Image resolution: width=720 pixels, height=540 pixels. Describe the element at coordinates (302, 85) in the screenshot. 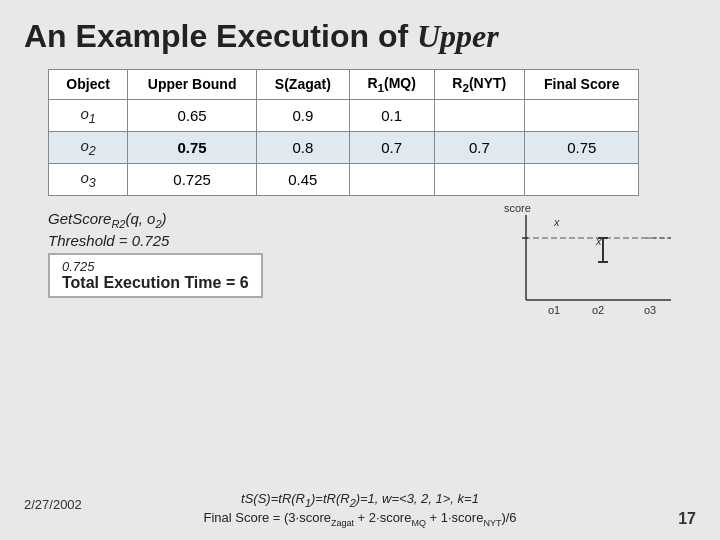

I see `col-header-szagat: S(Zagat)` at that location.